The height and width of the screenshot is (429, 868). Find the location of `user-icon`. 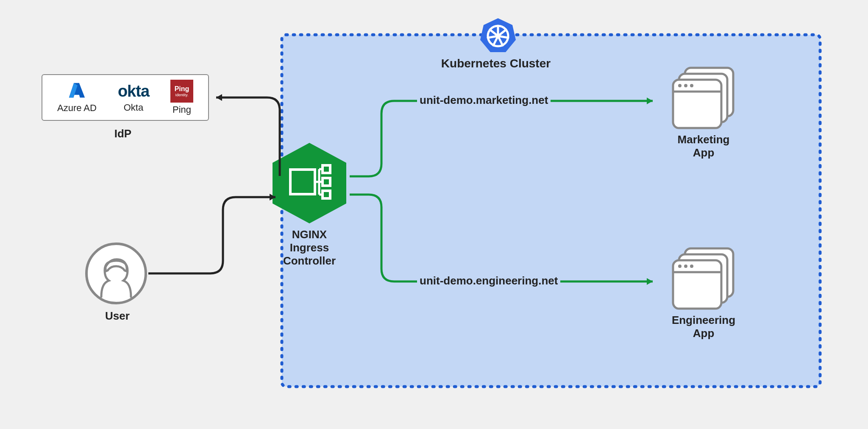

user-icon is located at coordinates (116, 273).